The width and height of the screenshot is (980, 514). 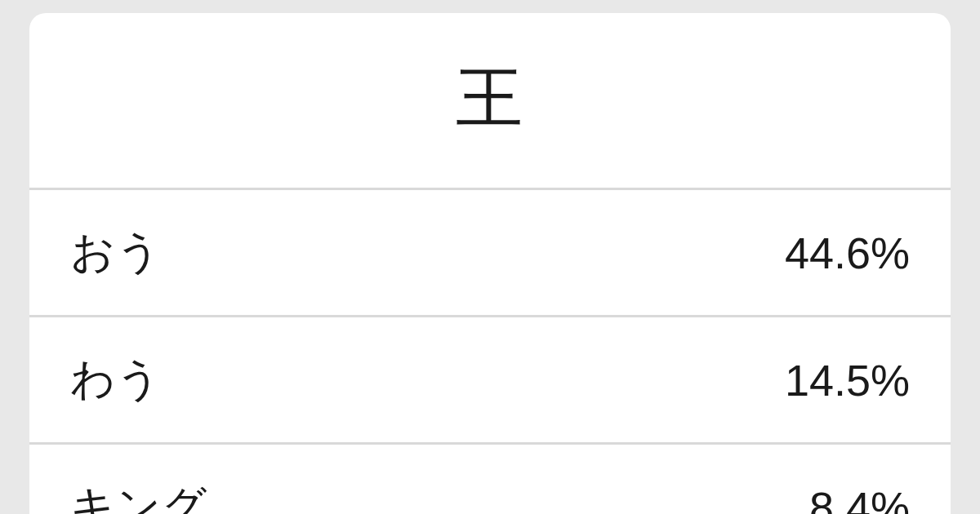 What do you see at coordinates (116, 380) in the screenshot?
I see `reading-label: わう` at bounding box center [116, 380].